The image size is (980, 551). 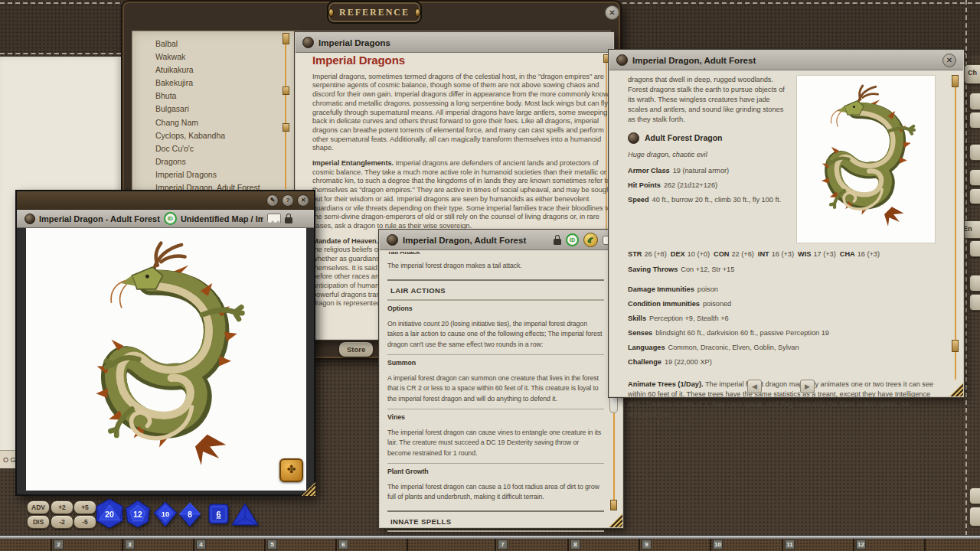 What do you see at coordinates (807, 386) in the screenshot?
I see `page-next-button: ▶` at bounding box center [807, 386].